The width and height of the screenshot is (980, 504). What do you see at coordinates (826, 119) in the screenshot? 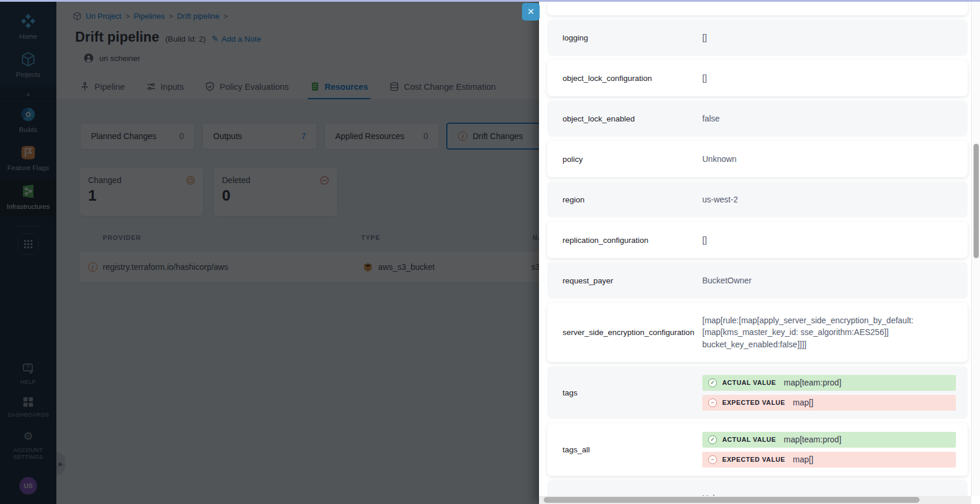
I see `panel-row-value: false` at bounding box center [826, 119].